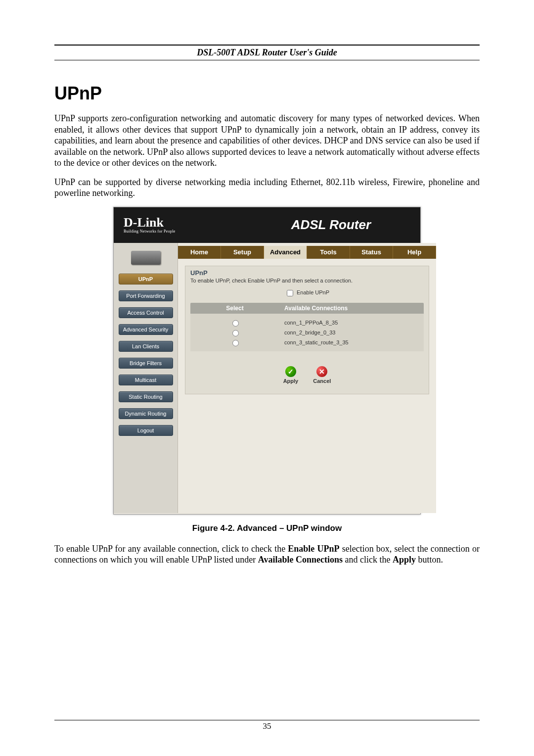 The image size is (534, 756). I want to click on figure-caption: Figure 4-2. Advanced – UPnP window, so click(267, 528).